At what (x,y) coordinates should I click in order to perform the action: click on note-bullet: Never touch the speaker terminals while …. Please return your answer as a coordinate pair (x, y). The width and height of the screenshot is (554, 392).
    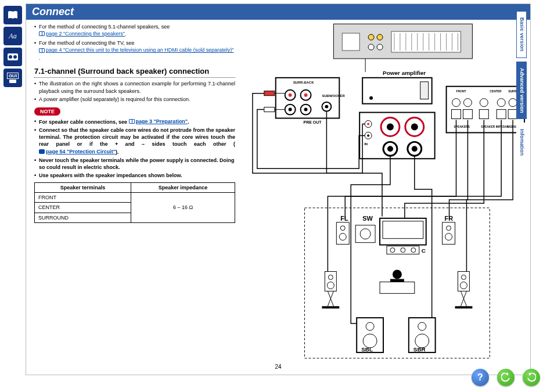
    Looking at the image, I should click on (135, 164).